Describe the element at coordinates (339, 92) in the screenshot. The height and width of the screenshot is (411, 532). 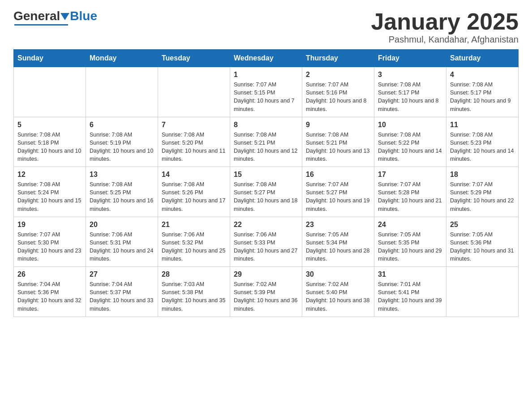
I see `calendar-cell: 2Sunrise: 7:07 AM Sunset: 5:16 PM Daylig…` at that location.